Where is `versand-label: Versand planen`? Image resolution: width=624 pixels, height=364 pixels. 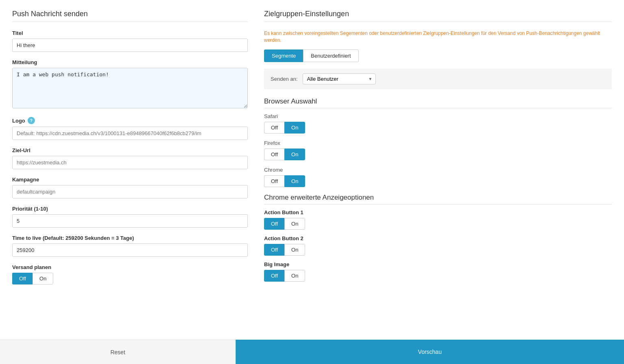
versand-label: Versand planen is located at coordinates (130, 267).